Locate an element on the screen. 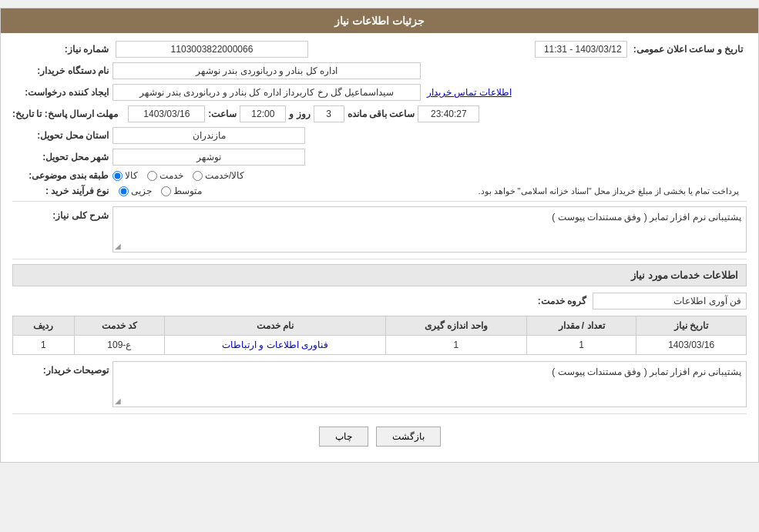  radio-partial-label: جزیی is located at coordinates (142, 191).